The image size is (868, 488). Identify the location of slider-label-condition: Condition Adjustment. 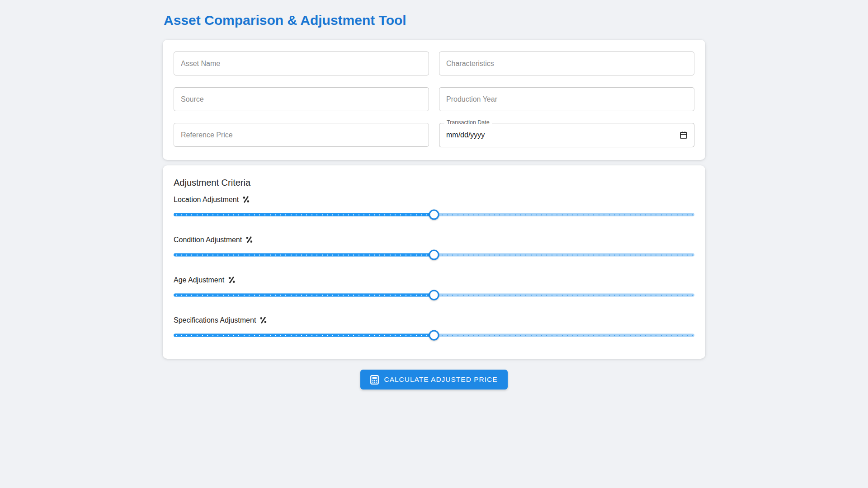
(434, 239).